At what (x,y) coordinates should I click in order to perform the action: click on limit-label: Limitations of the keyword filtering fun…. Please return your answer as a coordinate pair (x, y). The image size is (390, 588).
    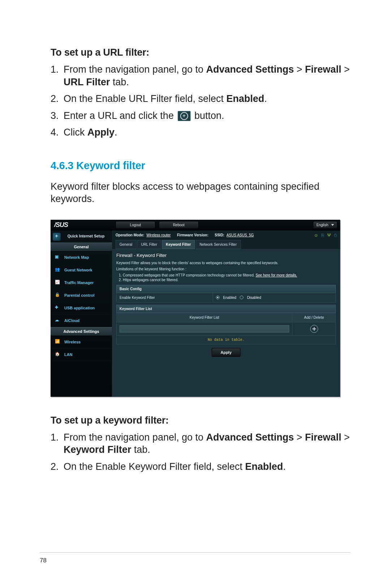
    Looking at the image, I should click on (226, 269).